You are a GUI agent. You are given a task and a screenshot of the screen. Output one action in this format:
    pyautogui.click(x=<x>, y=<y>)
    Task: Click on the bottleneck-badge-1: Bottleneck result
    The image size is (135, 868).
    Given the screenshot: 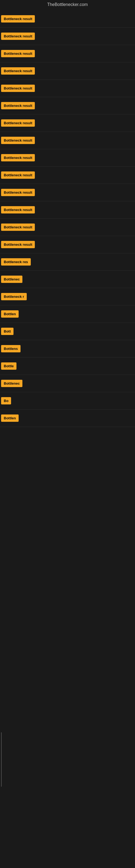 What is the action you would take?
    pyautogui.click(x=18, y=19)
    